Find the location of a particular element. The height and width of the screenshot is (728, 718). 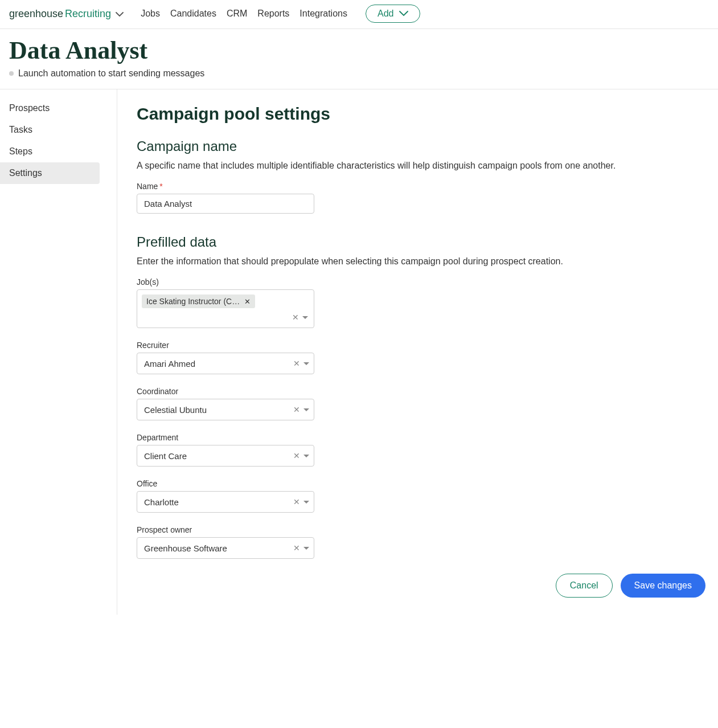

prospect-owner-value: Greenhouse Software is located at coordinates (219, 548).